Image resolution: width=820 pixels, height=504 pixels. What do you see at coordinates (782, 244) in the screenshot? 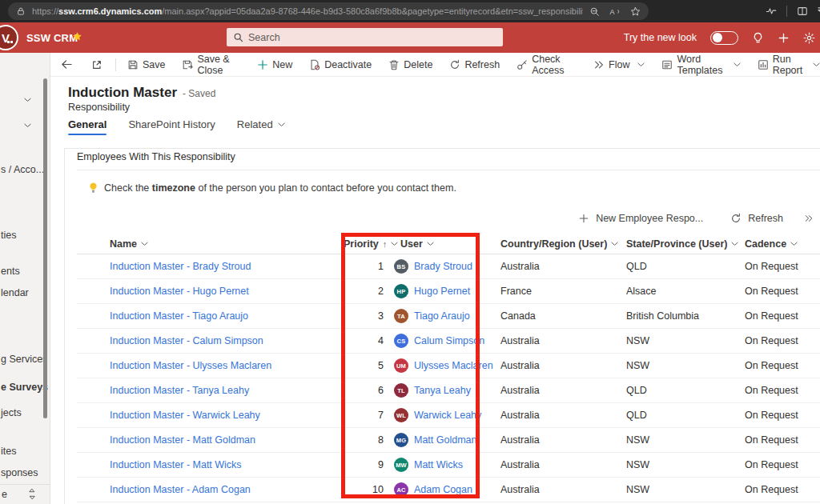
I see `column-header-cadence: Cadence` at bounding box center [782, 244].